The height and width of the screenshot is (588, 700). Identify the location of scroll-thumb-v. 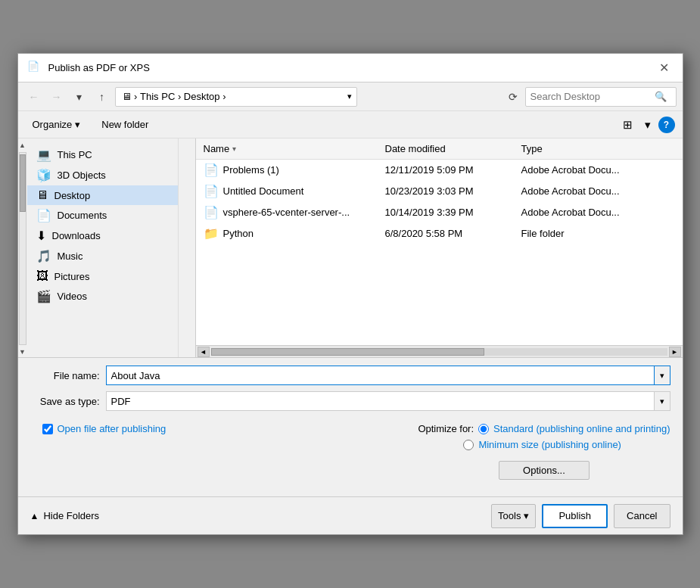
(23, 183).